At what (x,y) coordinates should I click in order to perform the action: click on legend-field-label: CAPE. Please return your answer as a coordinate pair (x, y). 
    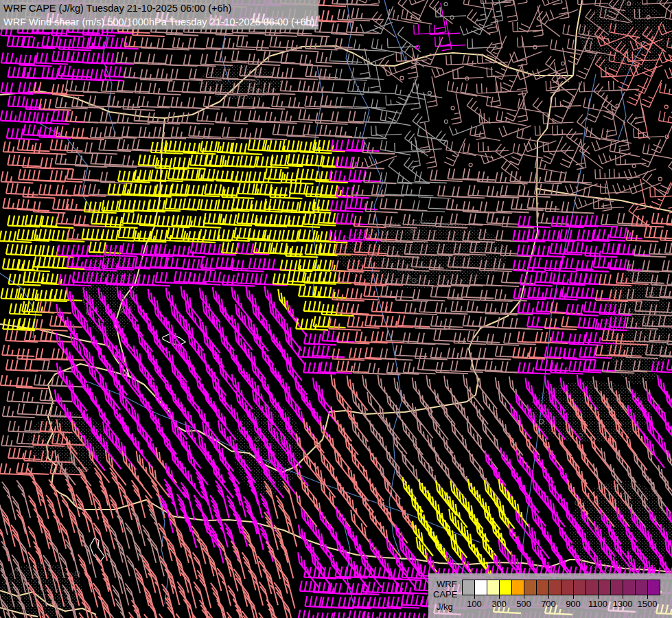
    Looking at the image, I should click on (445, 595).